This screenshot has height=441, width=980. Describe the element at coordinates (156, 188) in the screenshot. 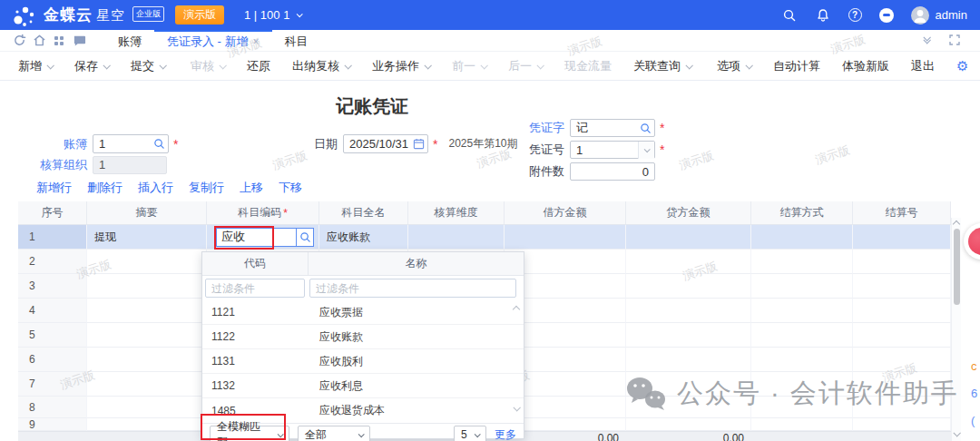

I see `insert-row-link: 插入行` at that location.